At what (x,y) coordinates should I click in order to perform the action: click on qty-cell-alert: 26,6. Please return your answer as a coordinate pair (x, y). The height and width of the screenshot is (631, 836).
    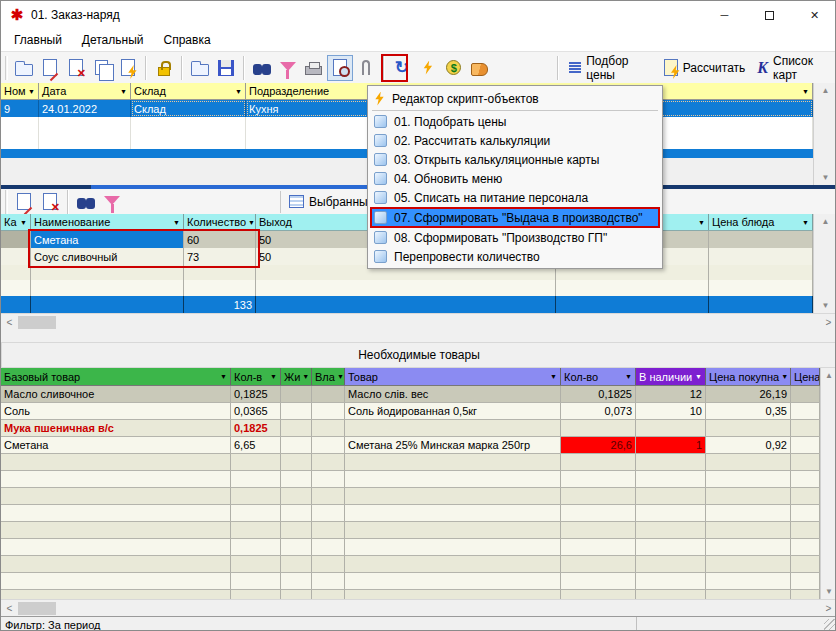
    Looking at the image, I should click on (598, 445).